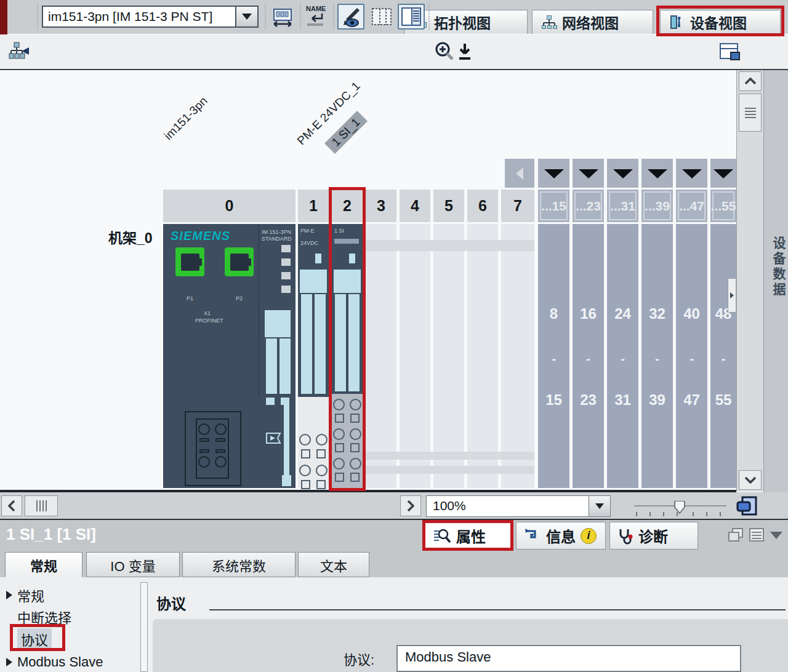 The width and height of the screenshot is (788, 672). What do you see at coordinates (186, 118) in the screenshot?
I see `label-im151-3pn: im151-3pn` at bounding box center [186, 118].